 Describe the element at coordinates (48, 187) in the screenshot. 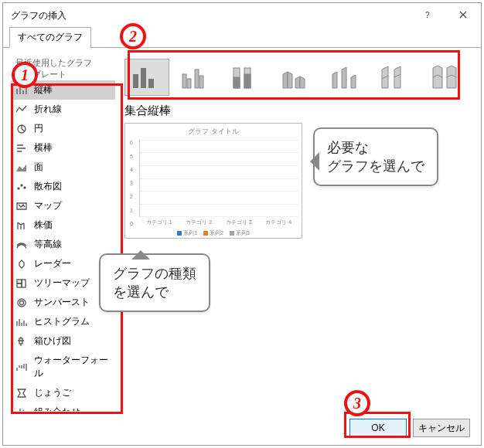

I see `category-label: 散布図` at that location.